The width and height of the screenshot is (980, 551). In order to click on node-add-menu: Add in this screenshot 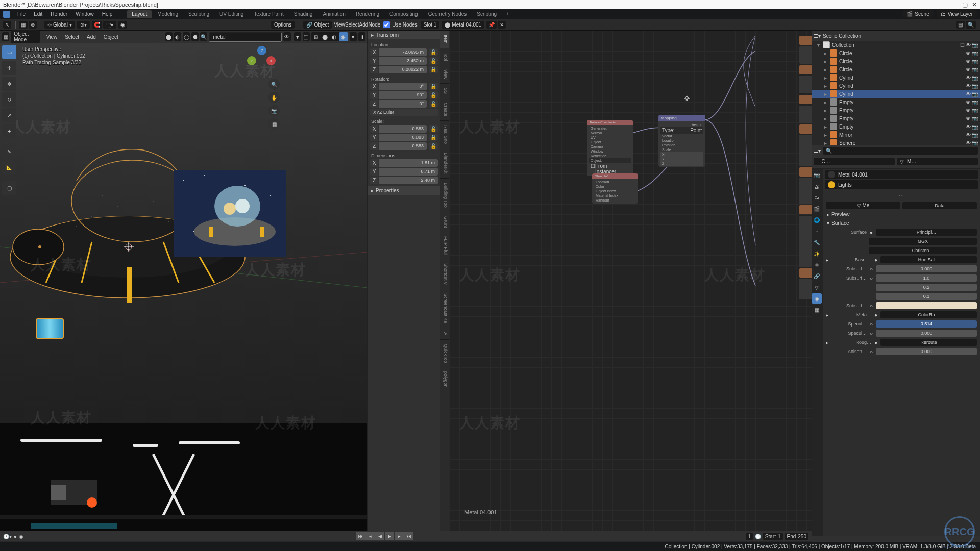, I will do `click(364, 24)`.